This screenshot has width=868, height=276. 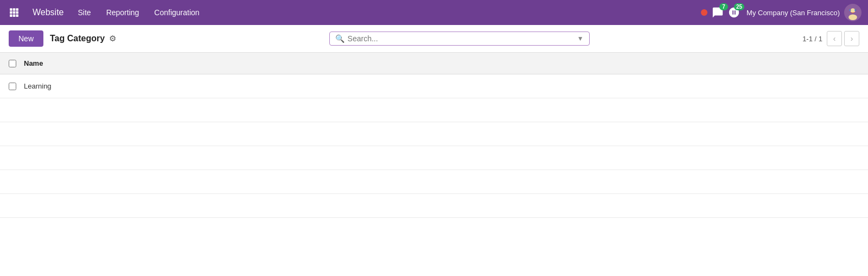 What do you see at coordinates (434, 64) in the screenshot?
I see `table-header-row: Name` at bounding box center [434, 64].